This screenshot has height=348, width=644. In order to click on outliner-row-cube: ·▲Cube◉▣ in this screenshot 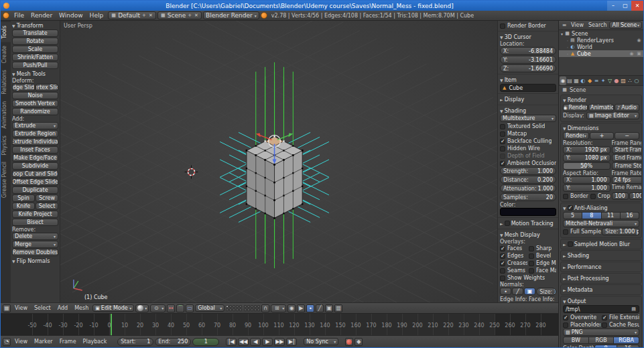, I will do `click(601, 54)`.